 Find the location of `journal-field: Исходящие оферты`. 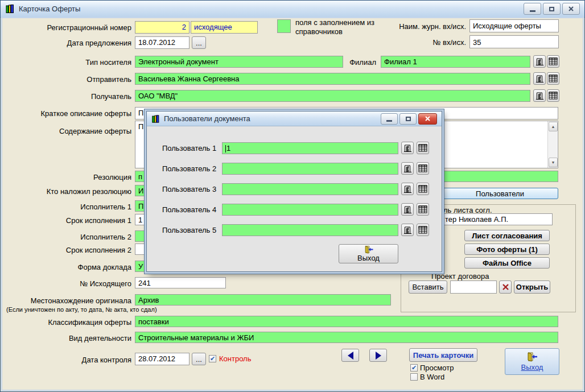

journal-field: Исходящие оферты is located at coordinates (514, 26).